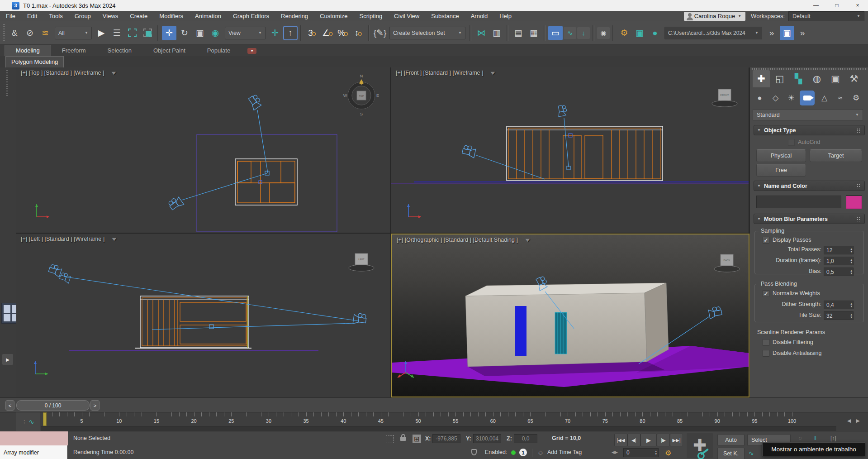  I want to click on rendered-frame-icon: ▣, so click(640, 33).